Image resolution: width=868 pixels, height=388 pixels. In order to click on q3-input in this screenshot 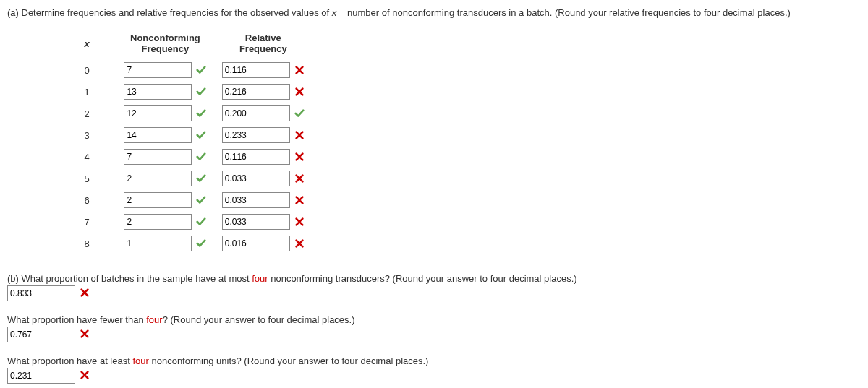, I will do `click(41, 376)`.